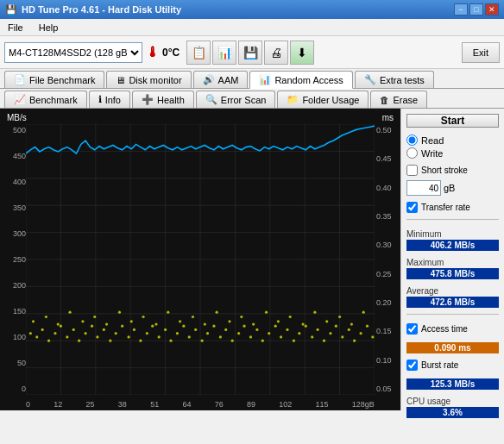  What do you see at coordinates (424, 188) in the screenshot?
I see `stroke-value-input` at bounding box center [424, 188].